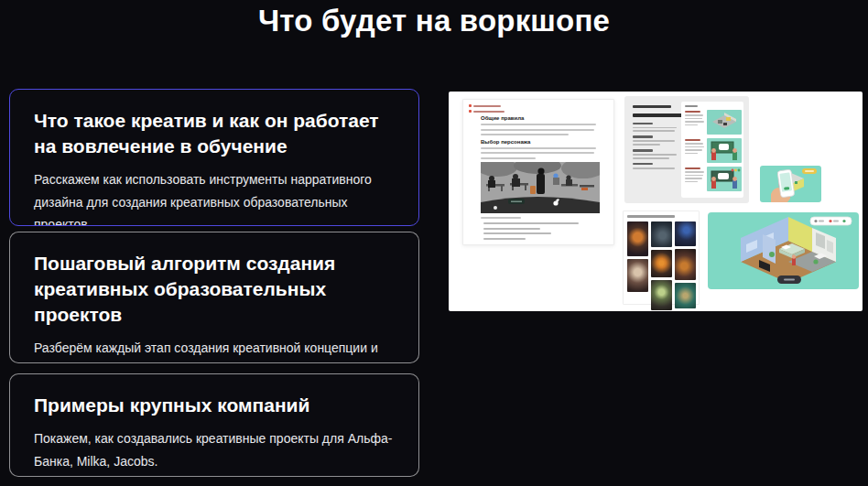  What do you see at coordinates (214, 289) in the screenshot?
I see `topic-card-title: Пошаговый алгоритм создания креативных о…` at bounding box center [214, 289].